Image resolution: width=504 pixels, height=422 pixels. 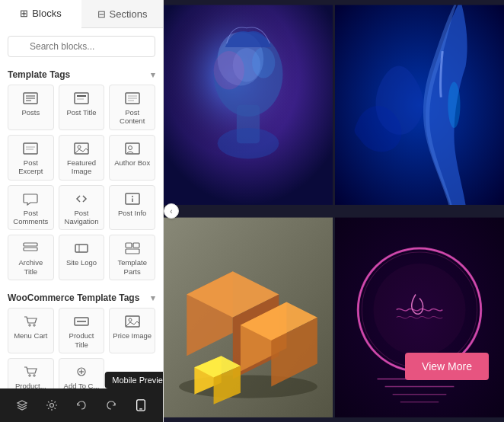 What do you see at coordinates (30, 321) in the screenshot?
I see `menu-cart-icon` at bounding box center [30, 321].